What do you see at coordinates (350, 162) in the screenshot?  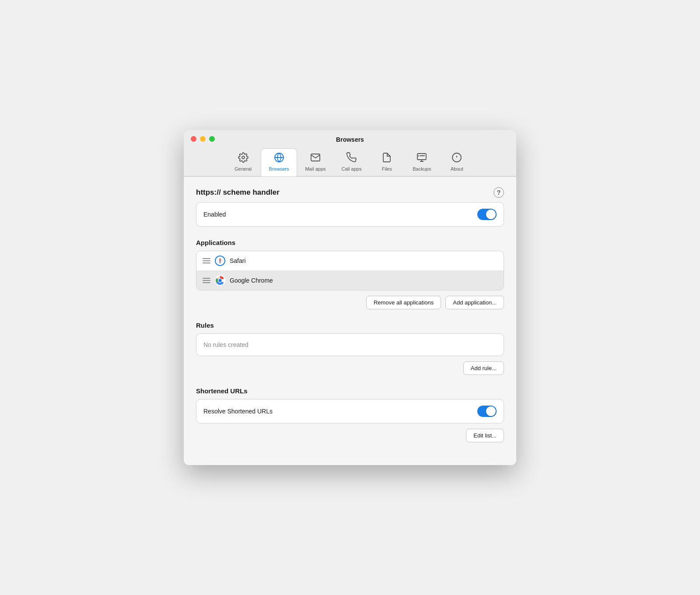 I see `toolbar: General Browsers` at bounding box center [350, 162].